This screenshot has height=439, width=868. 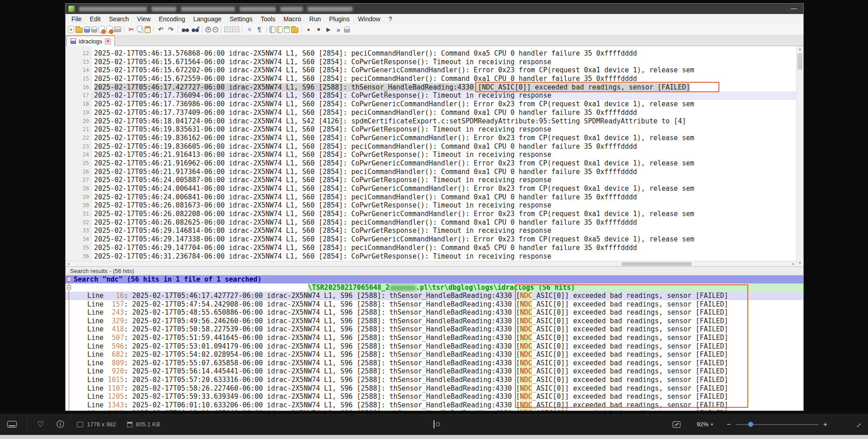 What do you see at coordinates (131, 30) in the screenshot?
I see `cut-icon: ✂` at bounding box center [131, 30].